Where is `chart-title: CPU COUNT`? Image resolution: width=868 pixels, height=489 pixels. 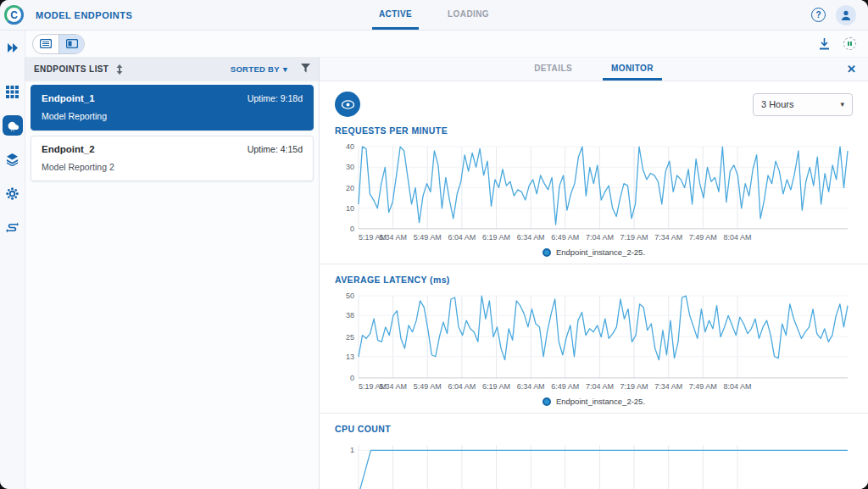 chart-title: CPU COUNT is located at coordinates (593, 429).